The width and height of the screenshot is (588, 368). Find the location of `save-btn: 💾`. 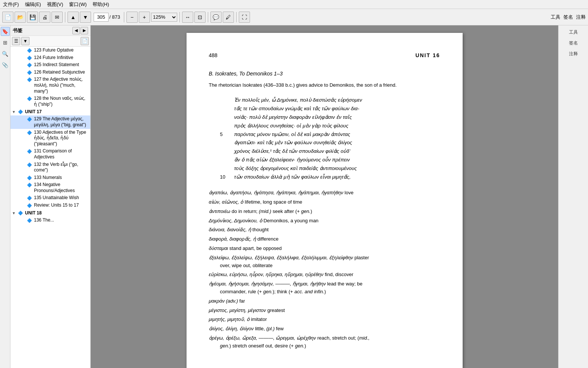

save-btn: 💾 is located at coordinates (32, 17).